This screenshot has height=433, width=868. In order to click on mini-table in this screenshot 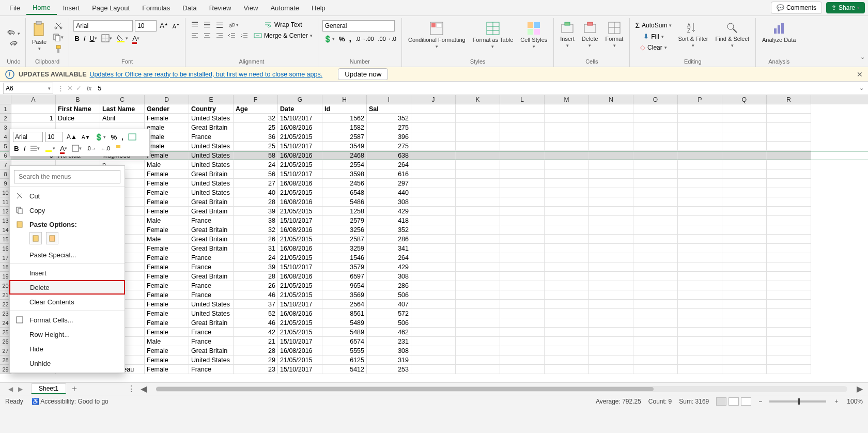, I will do `click(132, 137)`.